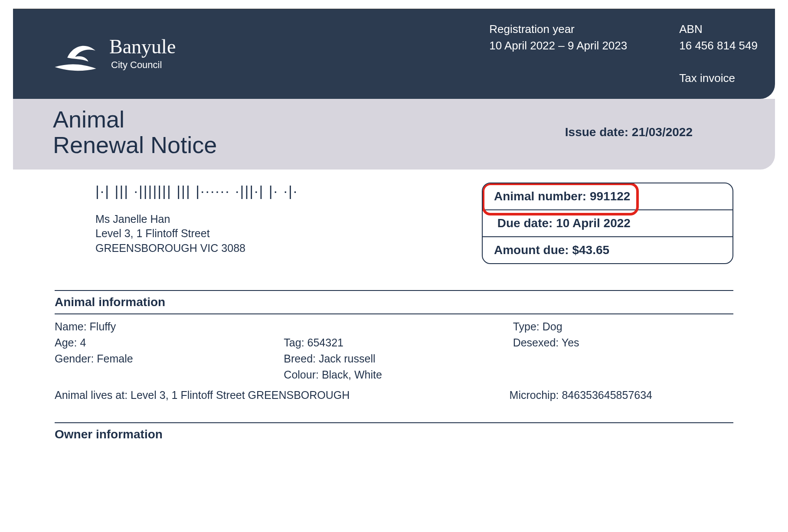 The height and width of the screenshot is (532, 788). Describe the element at coordinates (394, 343) in the screenshot. I see `field-tag: Tag: 654321` at that location.